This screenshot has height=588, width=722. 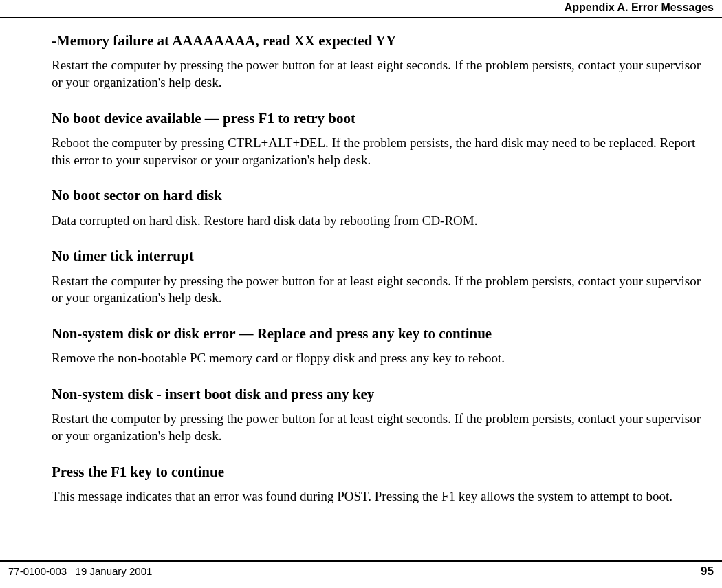 What do you see at coordinates (382, 208) in the screenshot?
I see `error-section: No boot sector on hard disk Data corrupt…` at bounding box center [382, 208].